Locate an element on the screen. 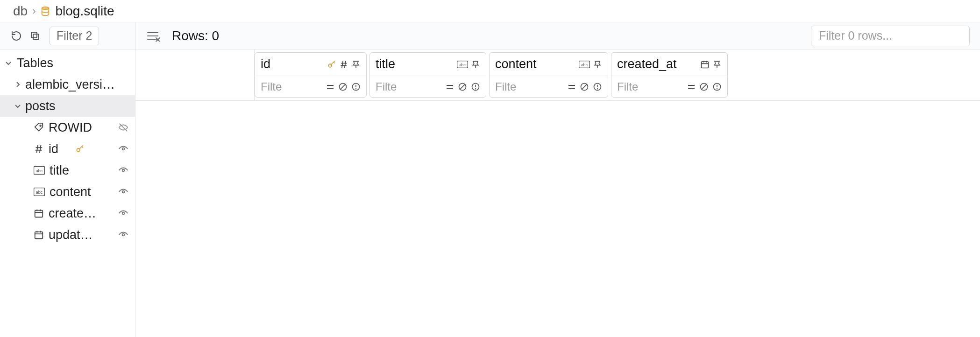 This screenshot has height=337, width=980. breadcrumb: db › blog.sqlite is located at coordinates (490, 11).